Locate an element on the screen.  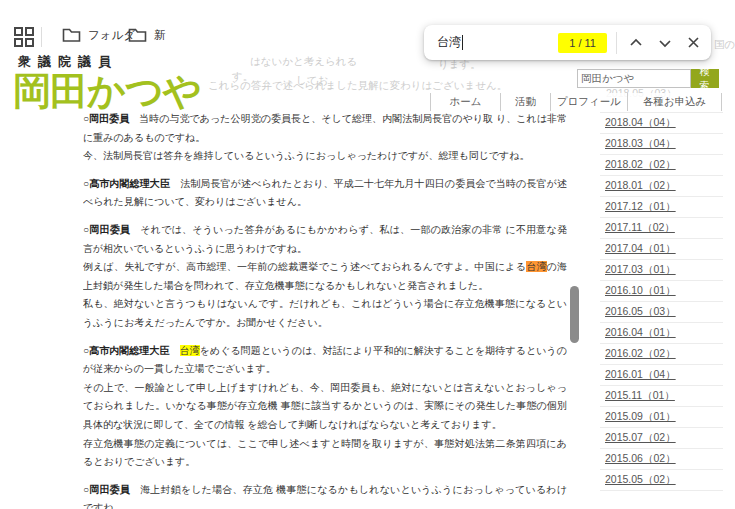
find-previous-button is located at coordinates (636, 42).